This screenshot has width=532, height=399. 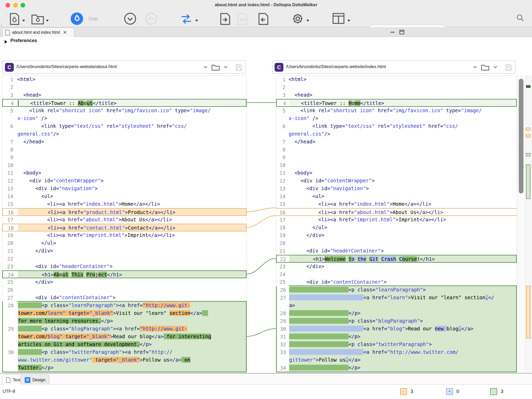 I want to click on code-text: </p>, so click(x=403, y=368).